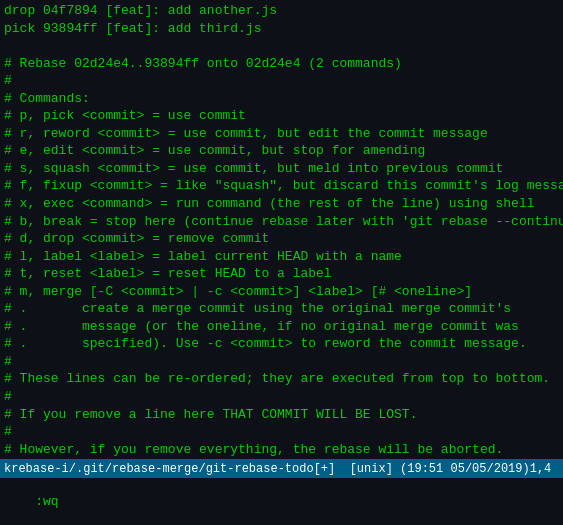 The image size is (563, 525). Describe the element at coordinates (282, 46) in the screenshot. I see `editor-line` at that location.